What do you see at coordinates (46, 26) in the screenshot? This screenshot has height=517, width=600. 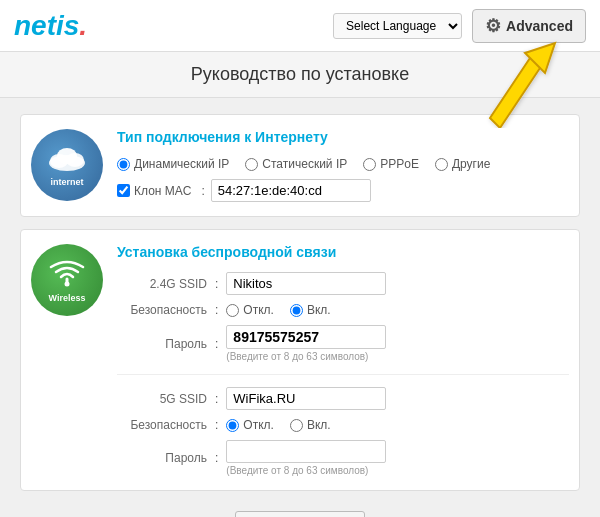 I see `logo-text: netis` at bounding box center [46, 26].